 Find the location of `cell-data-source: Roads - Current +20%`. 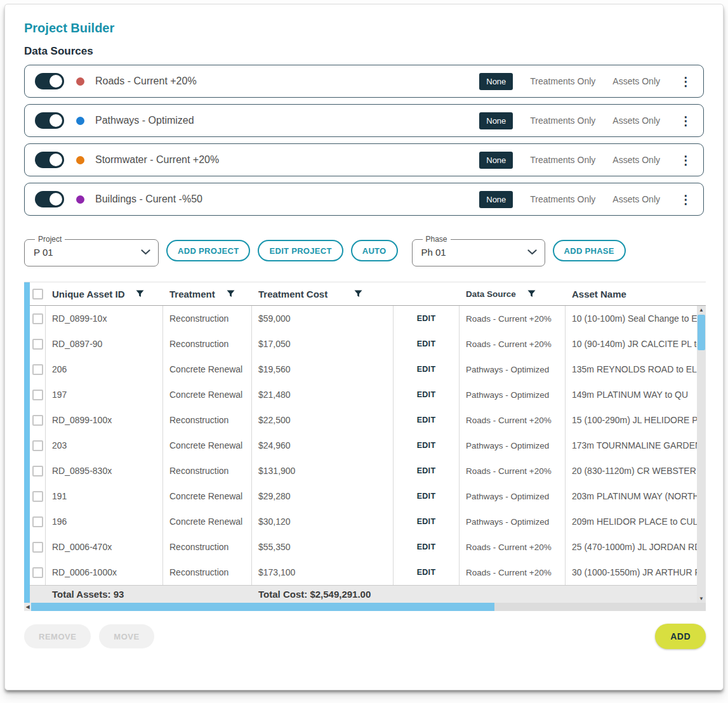

cell-data-source: Roads - Current +20% is located at coordinates (513, 572).